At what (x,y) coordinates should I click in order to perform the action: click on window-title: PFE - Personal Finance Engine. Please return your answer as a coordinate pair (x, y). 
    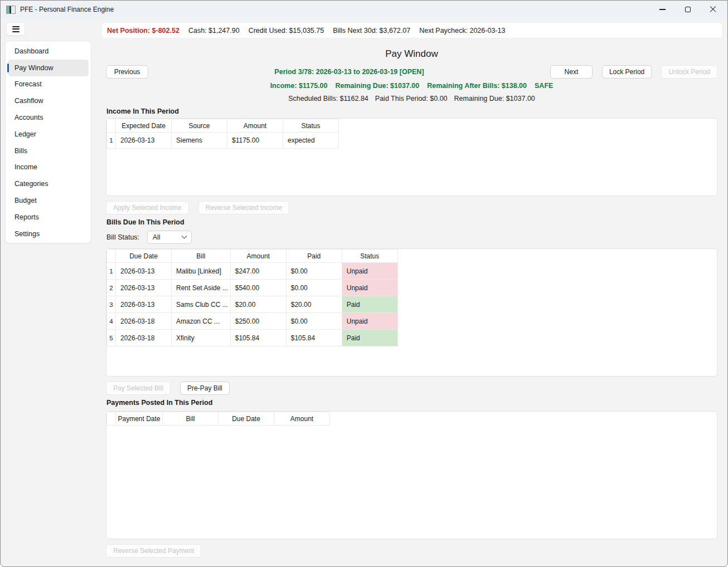
    Looking at the image, I should click on (67, 9).